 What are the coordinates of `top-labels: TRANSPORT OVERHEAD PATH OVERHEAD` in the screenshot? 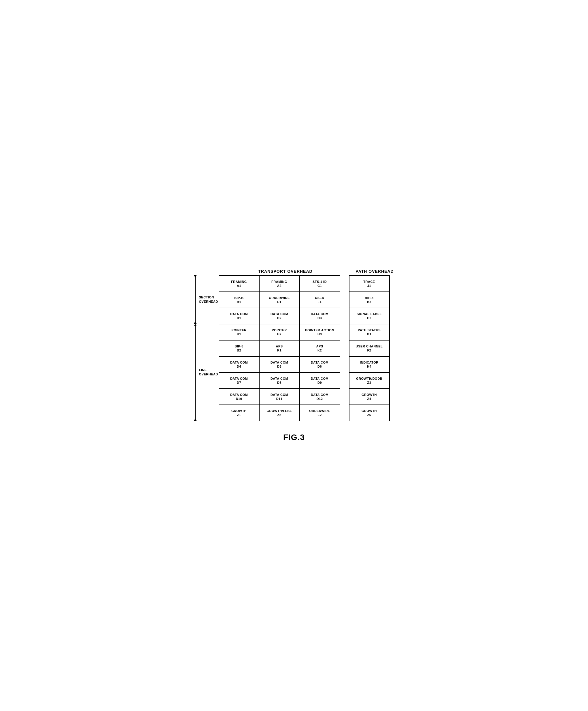 It's located at (294, 272).